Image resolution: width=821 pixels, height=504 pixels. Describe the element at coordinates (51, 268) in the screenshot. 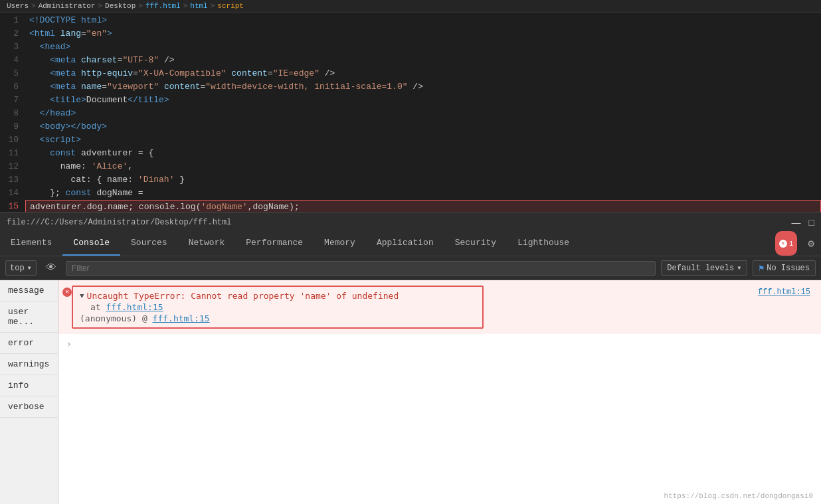

I see `eye-button: 👁` at that location.